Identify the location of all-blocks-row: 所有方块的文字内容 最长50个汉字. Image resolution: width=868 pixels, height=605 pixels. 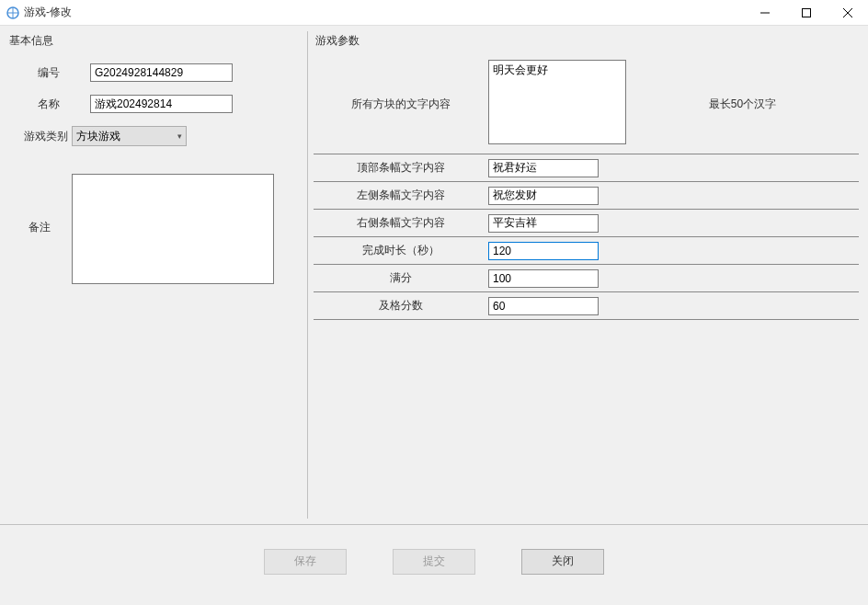
(587, 103).